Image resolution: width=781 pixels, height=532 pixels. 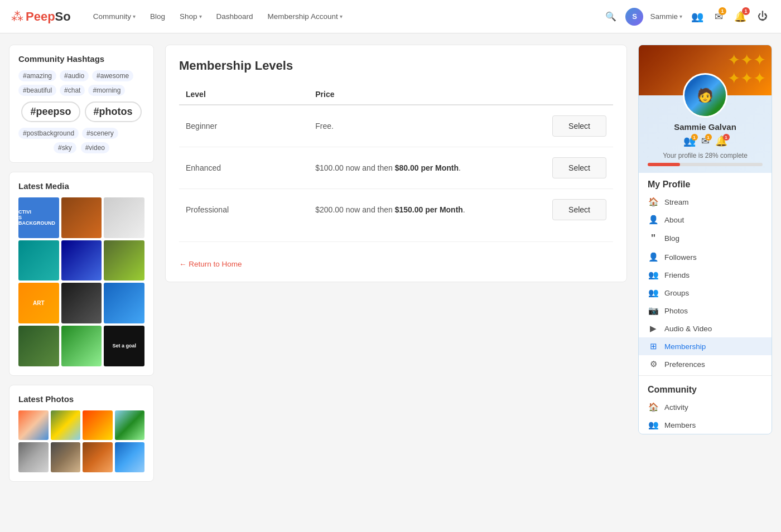 I want to click on hashtag-postbackground: #postbackground, so click(x=49, y=133).